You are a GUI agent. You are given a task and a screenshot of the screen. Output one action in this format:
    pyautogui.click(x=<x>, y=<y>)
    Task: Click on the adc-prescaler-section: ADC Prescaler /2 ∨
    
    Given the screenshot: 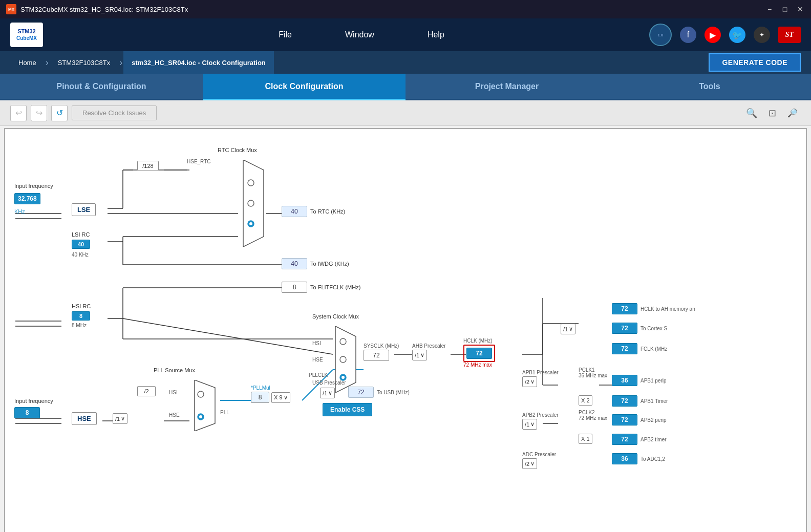 What is the action you would take?
    pyautogui.click(x=539, y=460)
    